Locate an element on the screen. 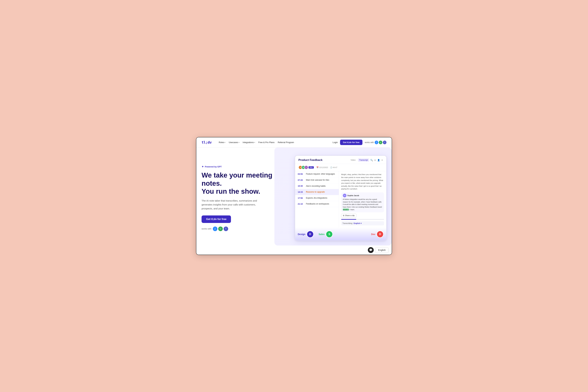 The image size is (588, 392). transcript-item-1: 03:55 Feature request: other languages is located at coordinates (317, 174).